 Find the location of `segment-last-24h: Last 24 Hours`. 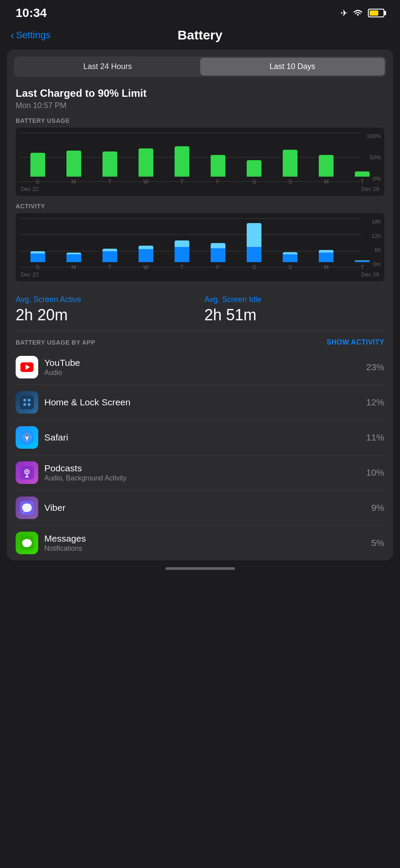

segment-last-24h: Last 24 Hours is located at coordinates (108, 67).